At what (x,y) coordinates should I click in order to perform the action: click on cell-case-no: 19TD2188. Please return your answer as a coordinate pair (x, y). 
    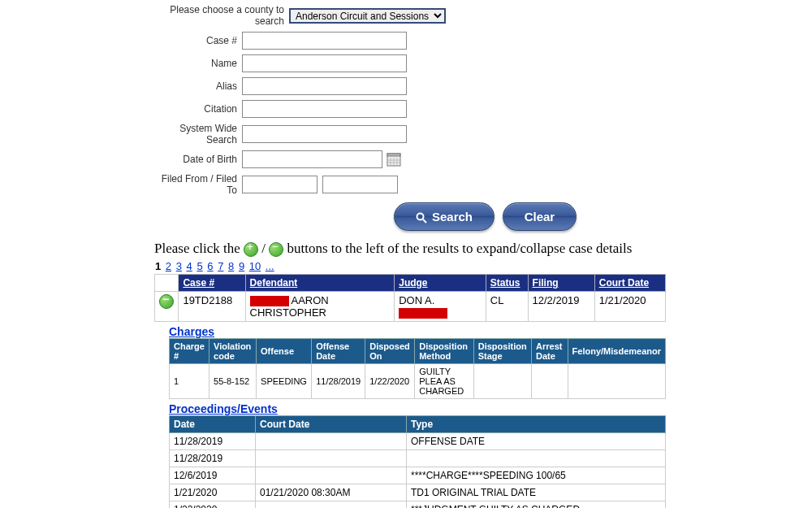
    Looking at the image, I should click on (212, 307).